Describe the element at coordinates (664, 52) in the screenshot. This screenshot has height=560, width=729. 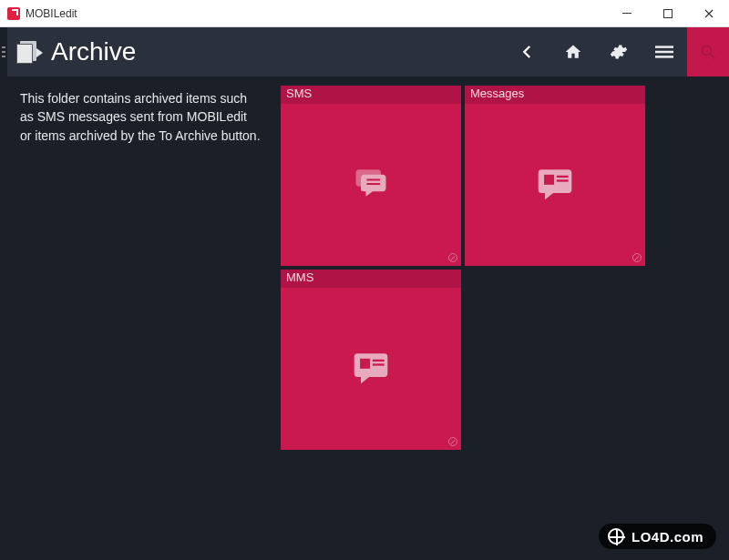
I see `menu-button` at that location.